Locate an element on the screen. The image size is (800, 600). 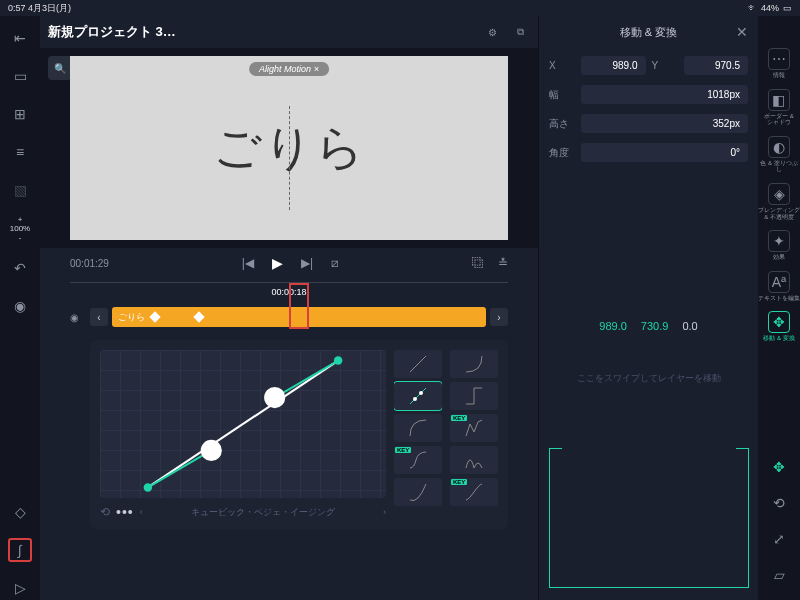
bookmark-icon: ⧄ is located at coordinates (335, 263).